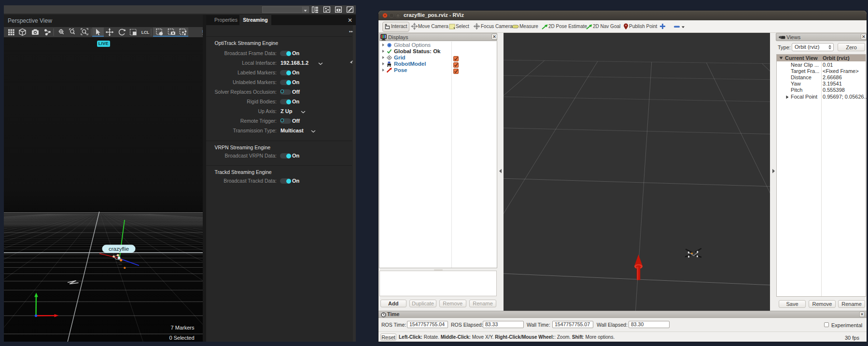  I want to click on svg-text: LCL, so click(146, 32).